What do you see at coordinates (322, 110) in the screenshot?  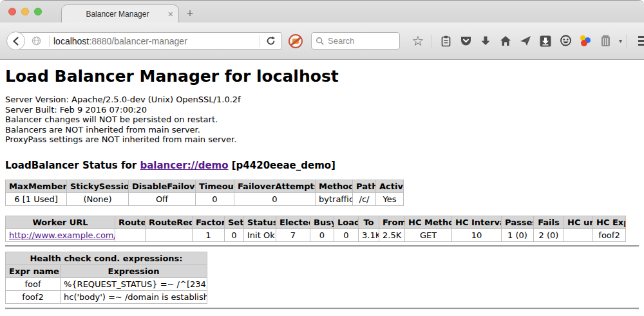 I see `server-built-line: Server Built: Feb 9 2016 07:00:20` at bounding box center [322, 110].